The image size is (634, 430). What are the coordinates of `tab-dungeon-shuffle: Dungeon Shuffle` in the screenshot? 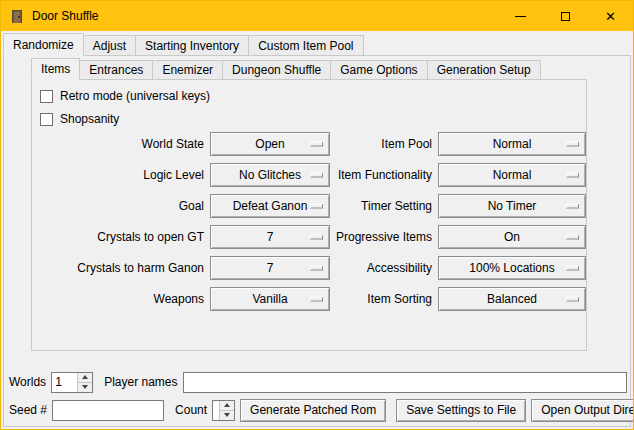 It's located at (276, 70).